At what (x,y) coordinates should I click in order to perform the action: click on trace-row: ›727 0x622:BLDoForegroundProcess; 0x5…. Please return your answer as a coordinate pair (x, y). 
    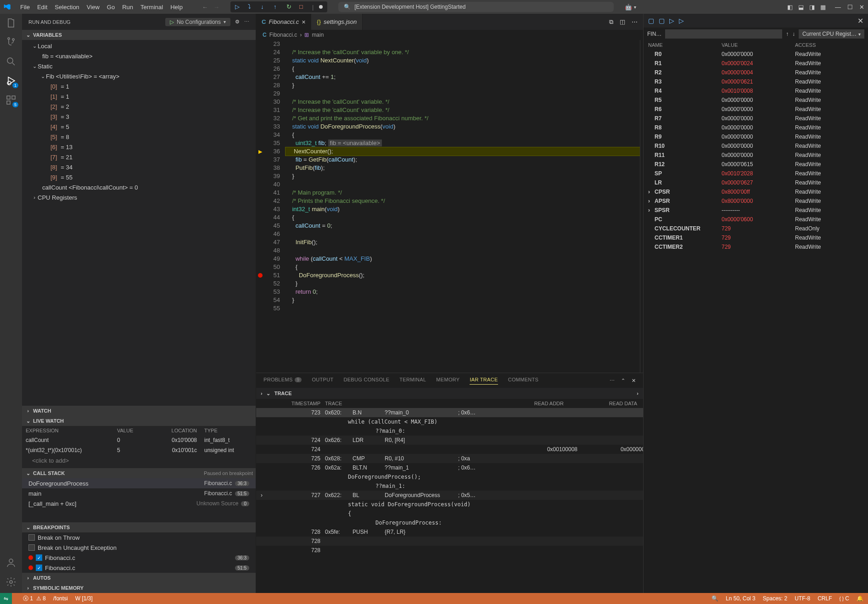
    Looking at the image, I should click on (450, 495).